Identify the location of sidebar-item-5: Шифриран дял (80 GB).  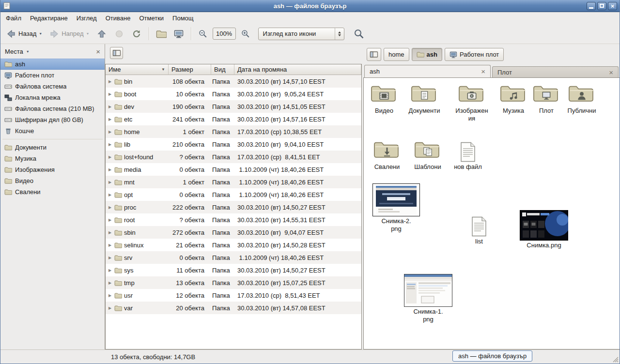
(52, 120).